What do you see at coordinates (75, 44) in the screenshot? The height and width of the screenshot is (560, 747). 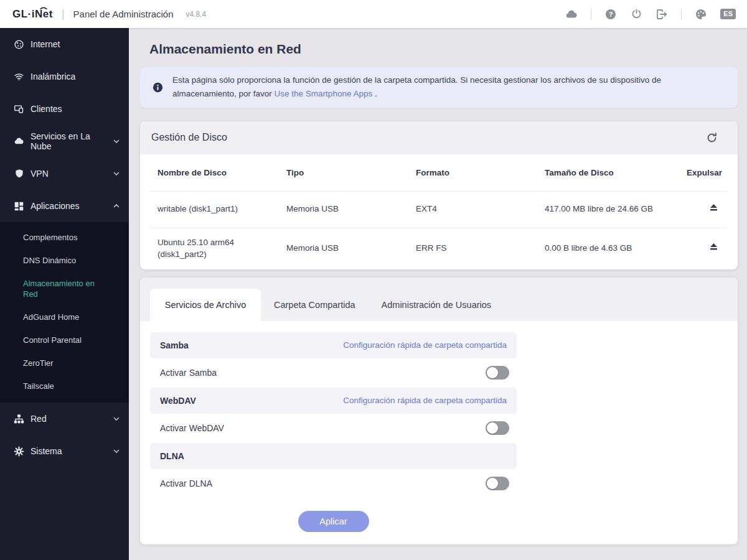 I see `sidebar-item-label: Internet` at bounding box center [75, 44].